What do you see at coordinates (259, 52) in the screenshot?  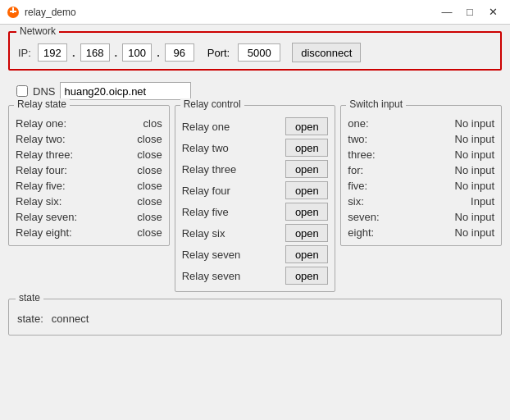 I see `port-input` at bounding box center [259, 52].